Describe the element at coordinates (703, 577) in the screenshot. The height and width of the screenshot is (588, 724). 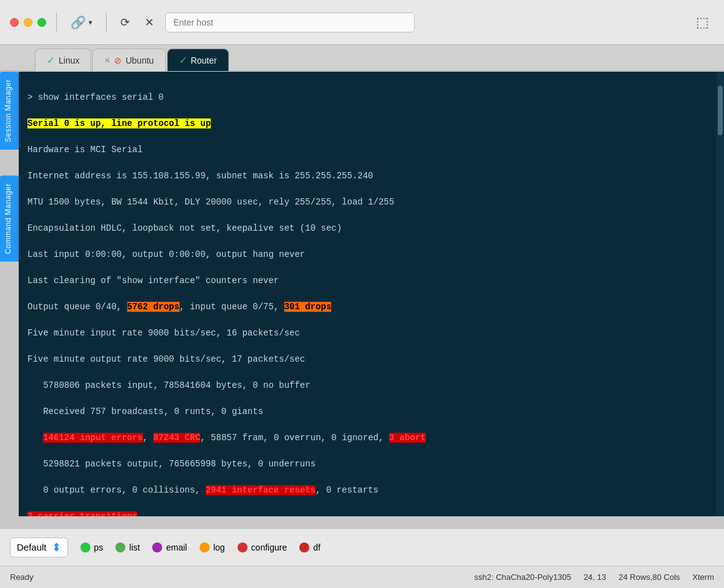
I see `status-term: Xterm` at that location.